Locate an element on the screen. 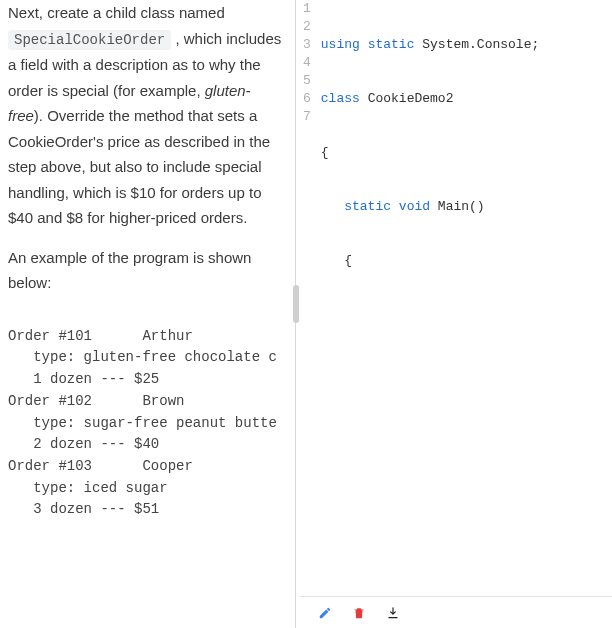 The image size is (612, 628). class-name: CookieDemo2 is located at coordinates (407, 98).